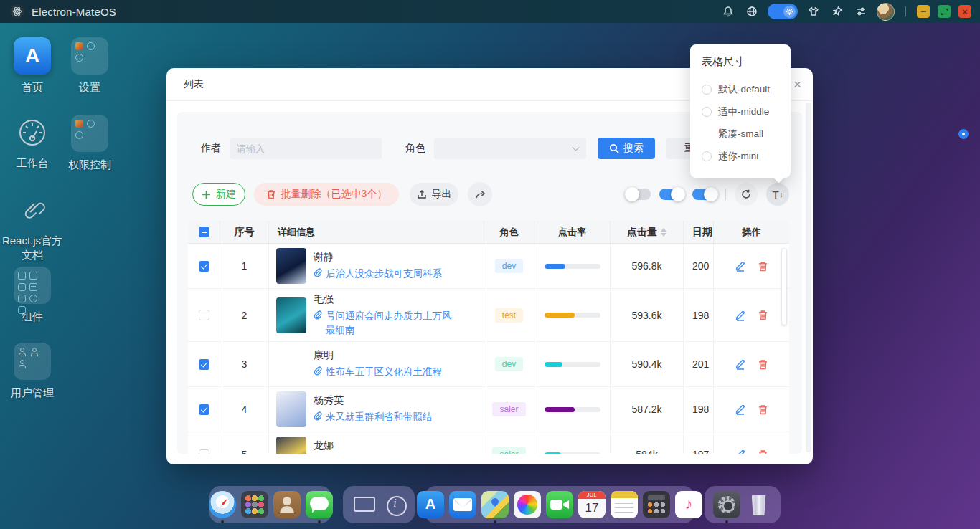  I want to click on components-folder-icon, so click(32, 285).